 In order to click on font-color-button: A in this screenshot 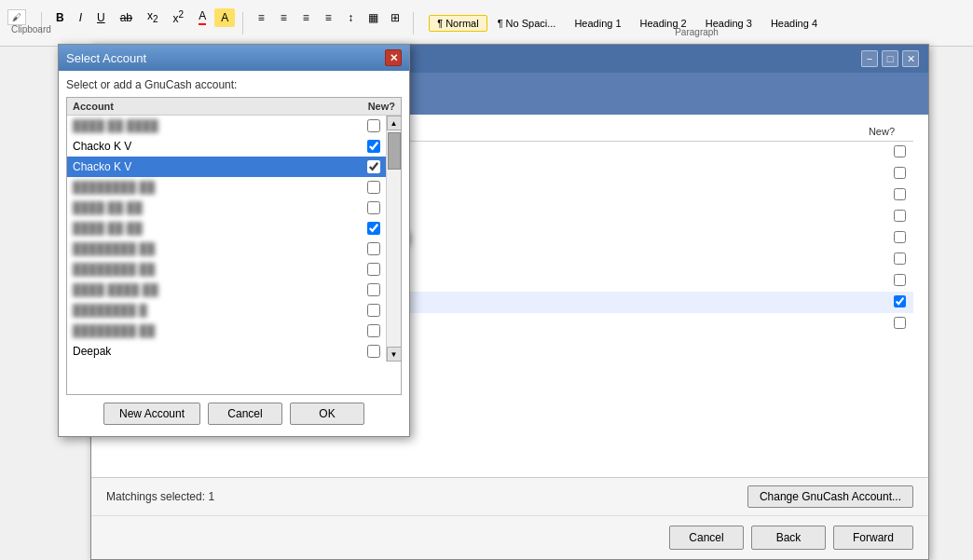, I will do `click(202, 17)`.